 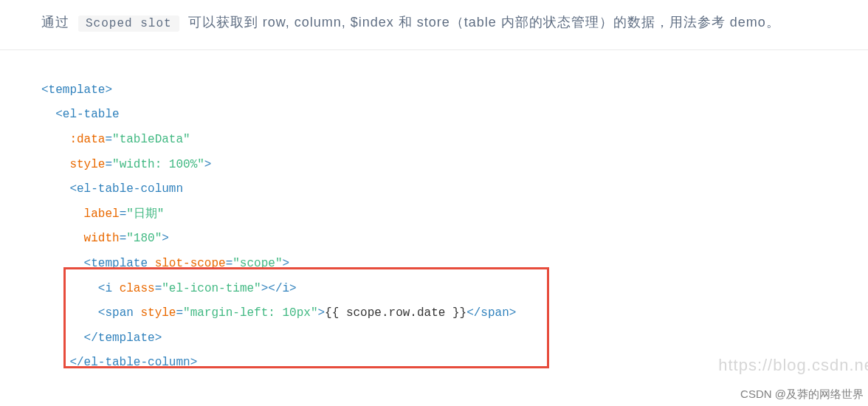 What do you see at coordinates (455, 264) in the screenshot?
I see `code-line: <template slot-scope="scope">` at bounding box center [455, 264].